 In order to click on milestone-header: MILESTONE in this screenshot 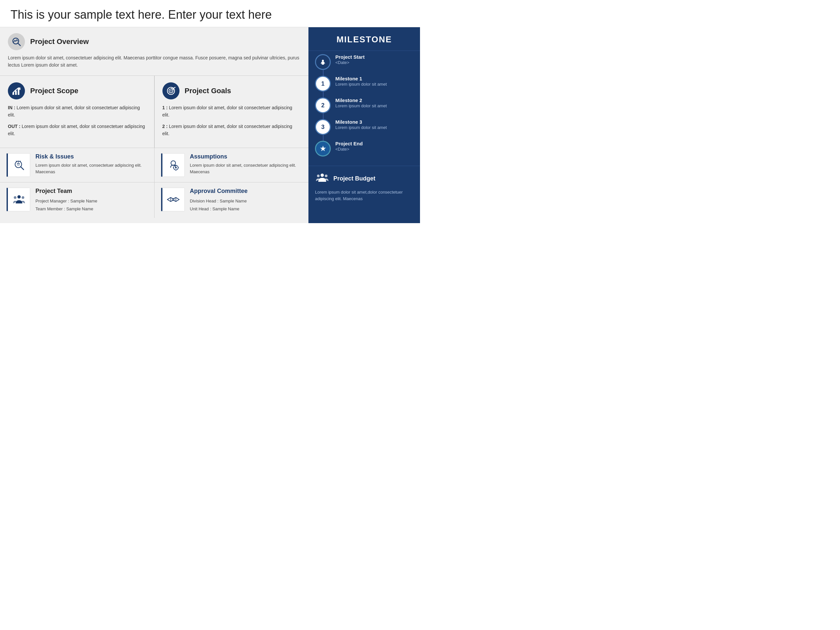, I will do `click(364, 39)`.